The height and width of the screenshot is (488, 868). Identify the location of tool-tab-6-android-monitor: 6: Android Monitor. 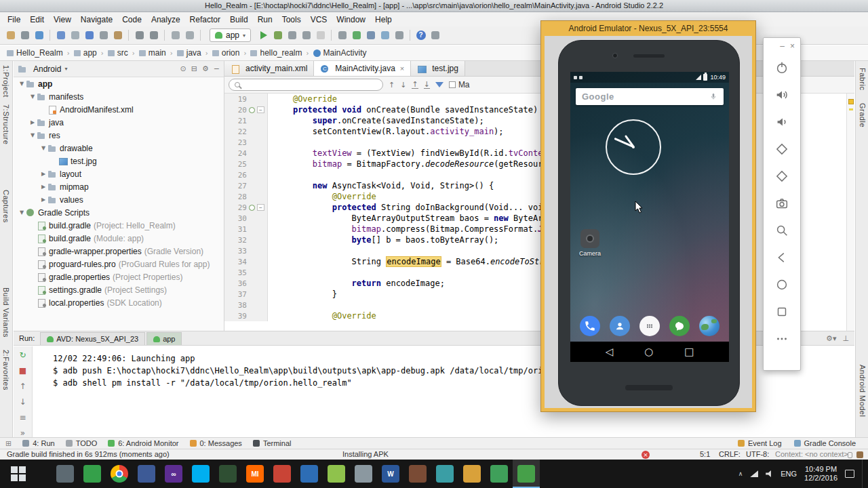
(143, 443).